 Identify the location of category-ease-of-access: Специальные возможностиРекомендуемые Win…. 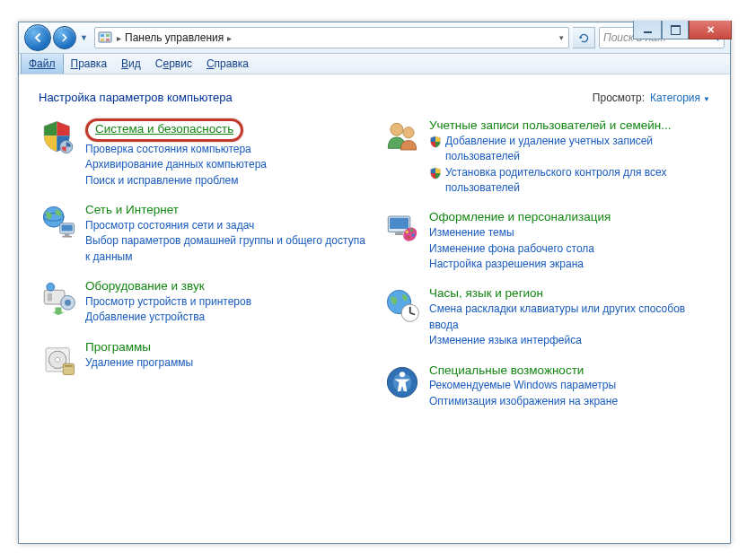
(546, 387).